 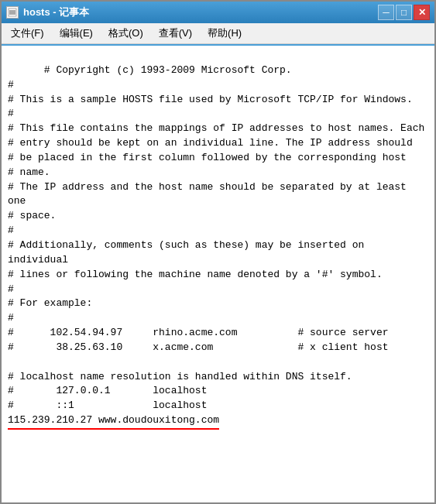 What do you see at coordinates (48, 12) in the screenshot?
I see `title-bar-left: hosts - 记事本` at bounding box center [48, 12].